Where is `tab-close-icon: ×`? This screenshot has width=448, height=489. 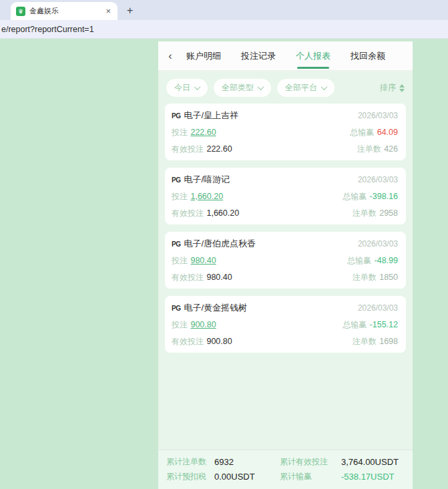 tab-close-icon: × is located at coordinates (108, 11).